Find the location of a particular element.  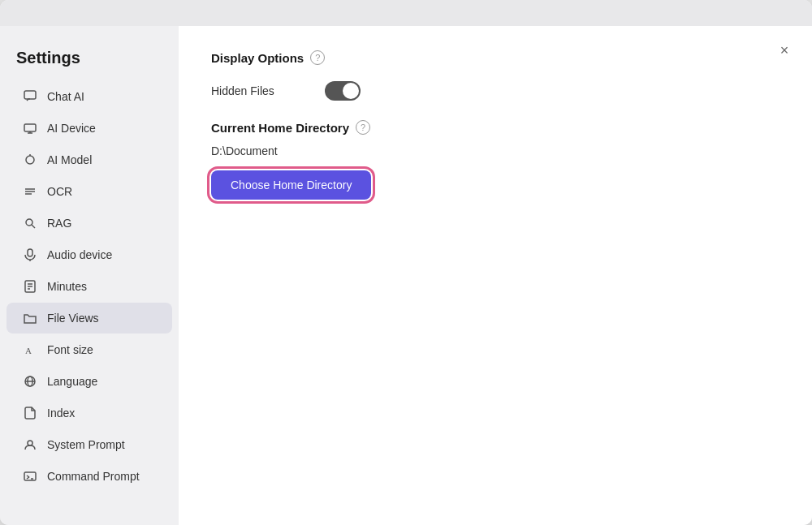

title-bar is located at coordinates (406, 13).